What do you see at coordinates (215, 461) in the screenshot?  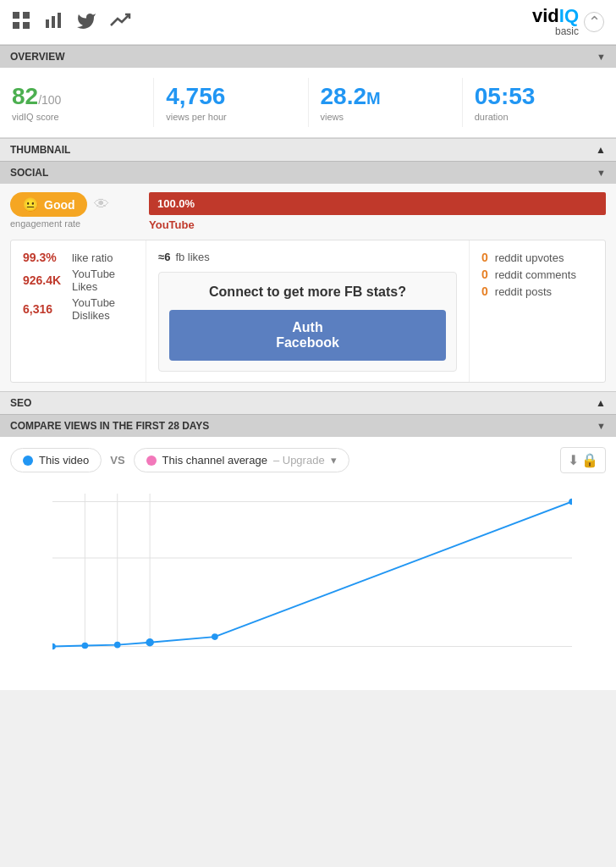 I see `channel-avg-label: This channel average` at bounding box center [215, 461].